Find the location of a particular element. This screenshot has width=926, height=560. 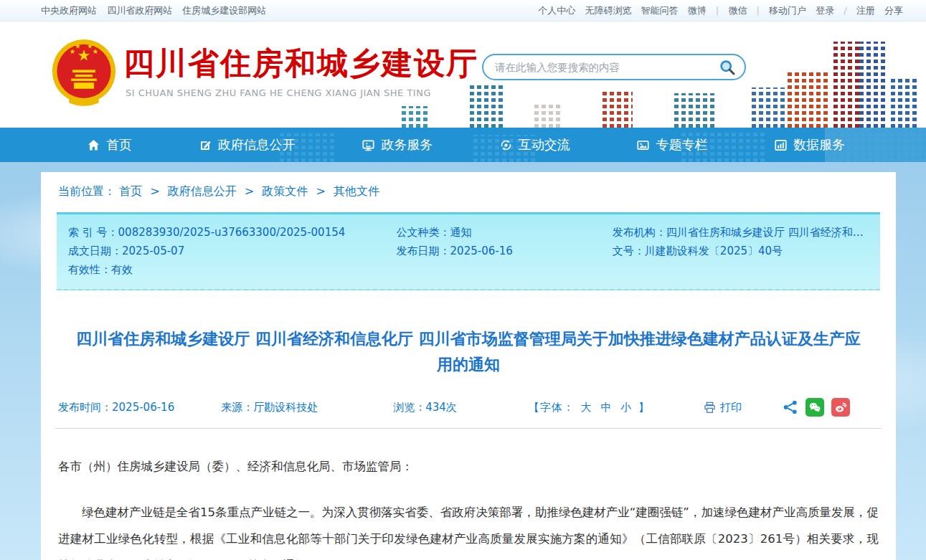

nav-label: 首页 is located at coordinates (119, 145).